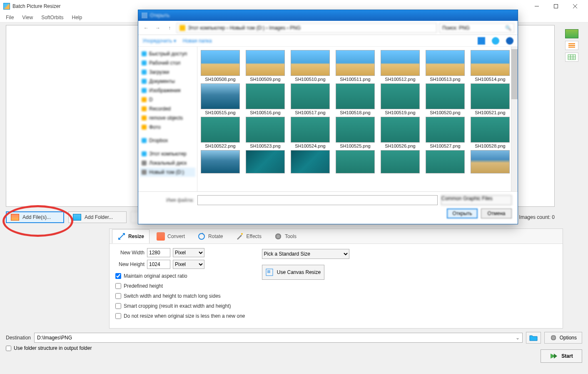 Image resolution: width=588 pixels, height=374 pixels. What do you see at coordinates (220, 66) in the screenshot?
I see `file-thumbnail: SH100508.png` at bounding box center [220, 66].